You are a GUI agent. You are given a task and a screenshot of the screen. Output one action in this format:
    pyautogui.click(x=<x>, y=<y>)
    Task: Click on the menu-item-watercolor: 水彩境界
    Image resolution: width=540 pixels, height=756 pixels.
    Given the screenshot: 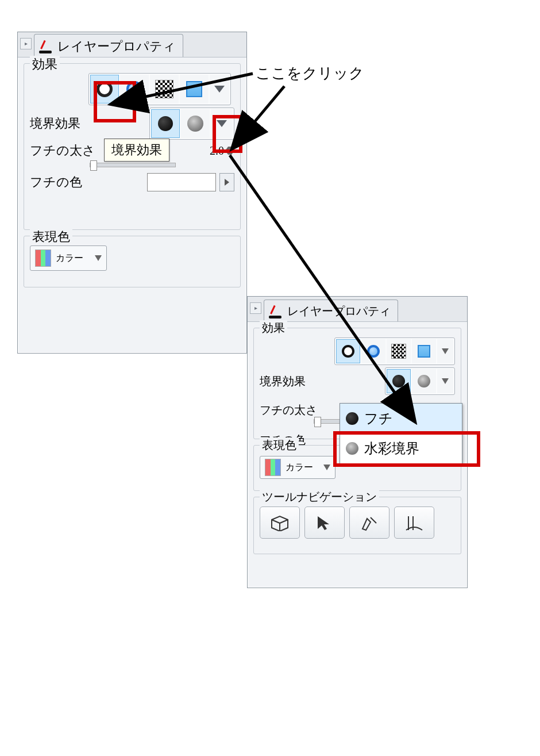 What is the action you would take?
    pyautogui.click(x=401, y=448)
    